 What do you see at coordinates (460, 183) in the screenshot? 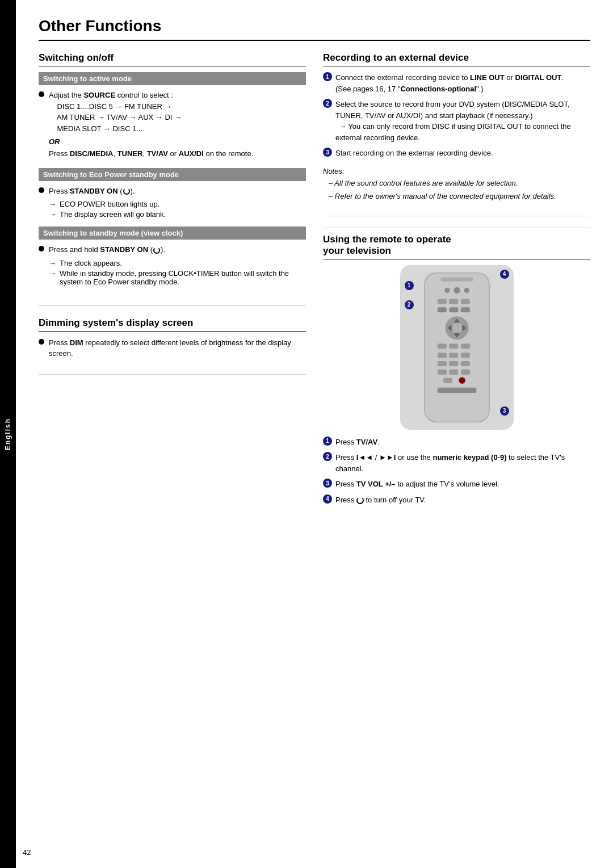
I see `note1-text: – All the sound control features are ava…` at bounding box center [460, 183].